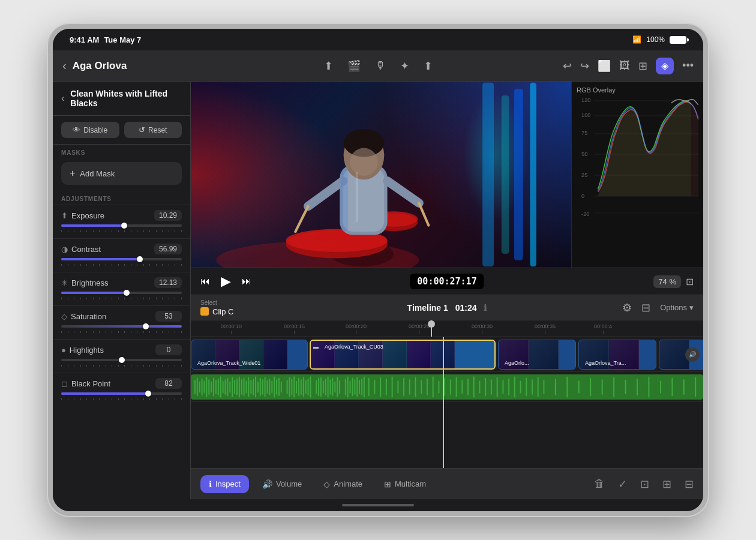 Image resolution: width=756 pixels, height=540 pixels. I want to click on brightness-slider-thumb, so click(127, 293).